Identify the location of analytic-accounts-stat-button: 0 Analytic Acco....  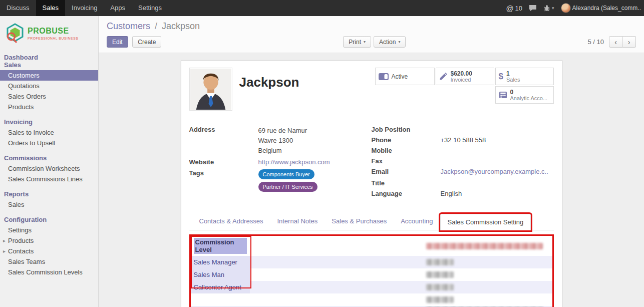
(525, 95).